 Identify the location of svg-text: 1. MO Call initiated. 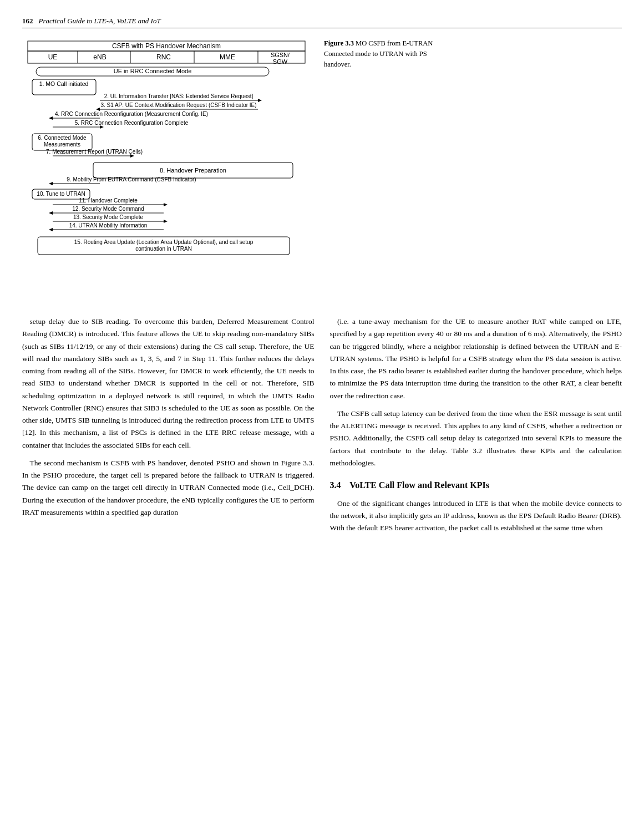
(64, 84).